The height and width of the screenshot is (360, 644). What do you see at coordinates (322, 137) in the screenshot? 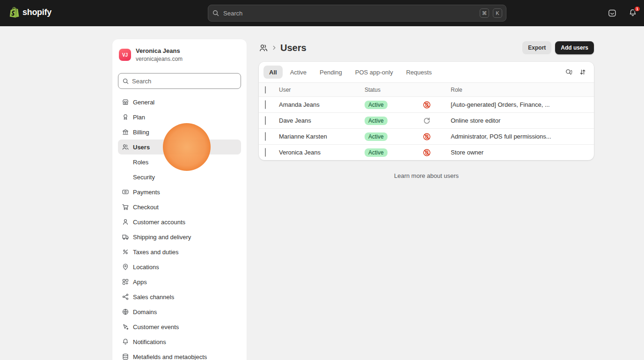
I see `user-name: Marianne Karsten` at bounding box center [322, 137].